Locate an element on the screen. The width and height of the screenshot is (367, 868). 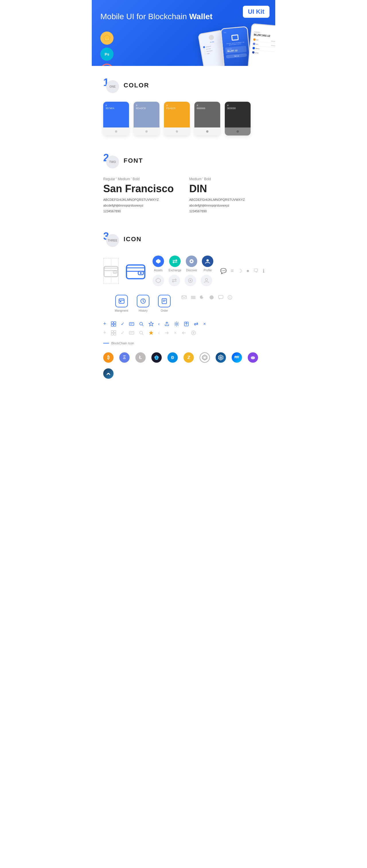
bitcoin-icon: ₿ is located at coordinates (109, 358).